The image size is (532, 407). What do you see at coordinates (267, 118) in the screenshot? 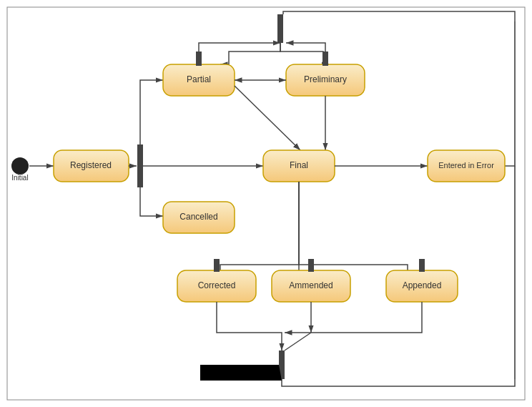
I see `arrow-partial-final` at bounding box center [267, 118].